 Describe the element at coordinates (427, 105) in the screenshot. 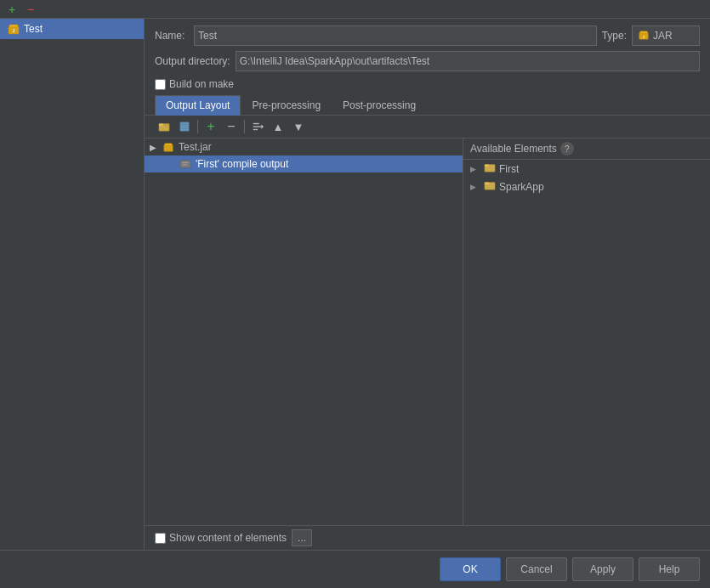

I see `tabs-row: Output Layout Pre-processing Post-proces…` at that location.